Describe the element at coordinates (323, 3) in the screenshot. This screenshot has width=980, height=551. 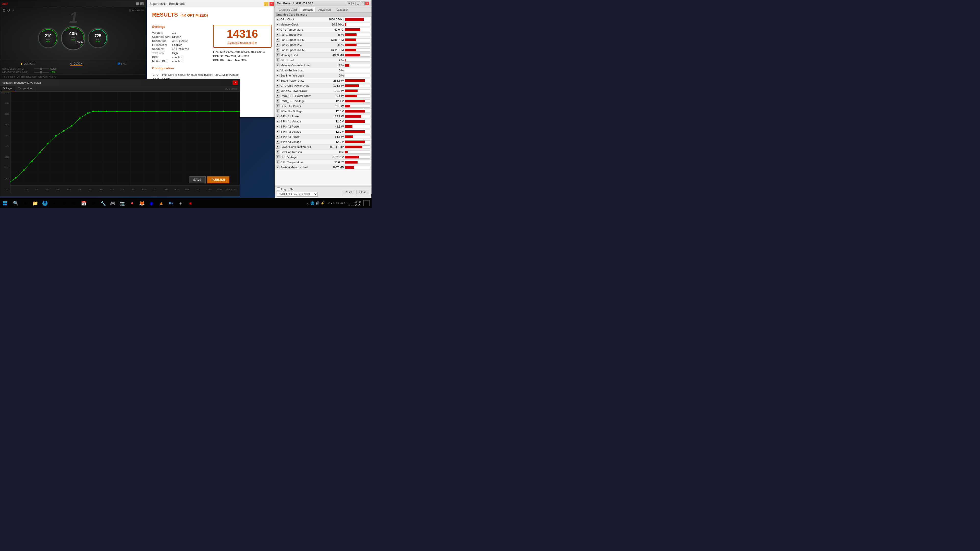
I see `gpuz-titlebar: TechPowerUp GPU-Z 2.36.0 ⊟ ⊞ _ □ ✕` at that location.